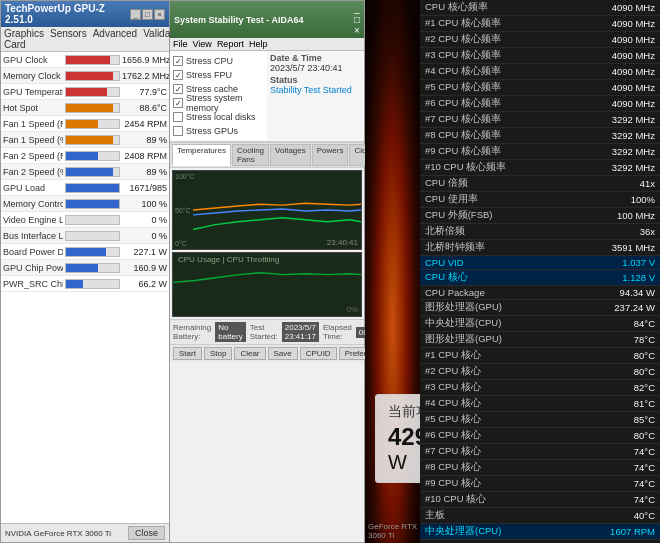 The height and width of the screenshot is (543, 660). Describe the element at coordinates (202, 44) in the screenshot. I see `aida-menu-view: View` at that location.